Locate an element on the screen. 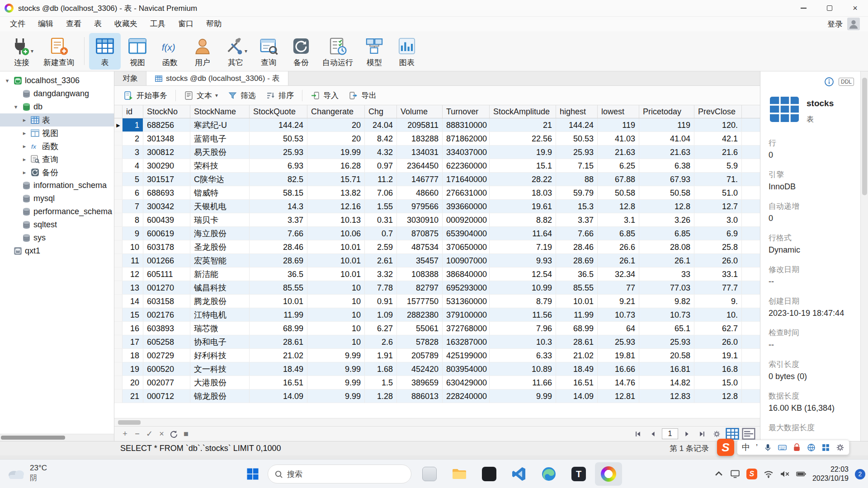  cell-Changerate: 10.06 is located at coordinates (336, 233).